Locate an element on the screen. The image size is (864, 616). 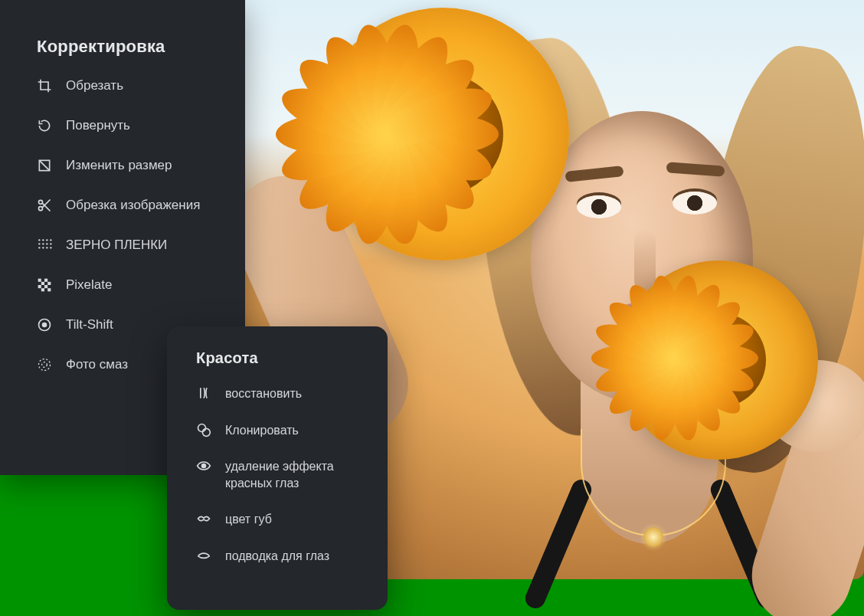
menu-item-eyeliner: подводка для глаз is located at coordinates (280, 556).